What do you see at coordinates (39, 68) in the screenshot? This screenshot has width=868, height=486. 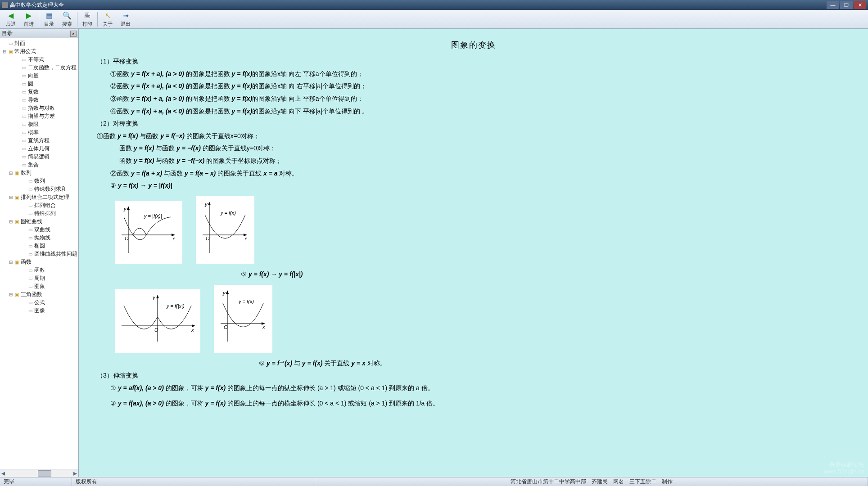 I see `tree-item: ▭二次函数，二次方程` at bounding box center [39, 68].